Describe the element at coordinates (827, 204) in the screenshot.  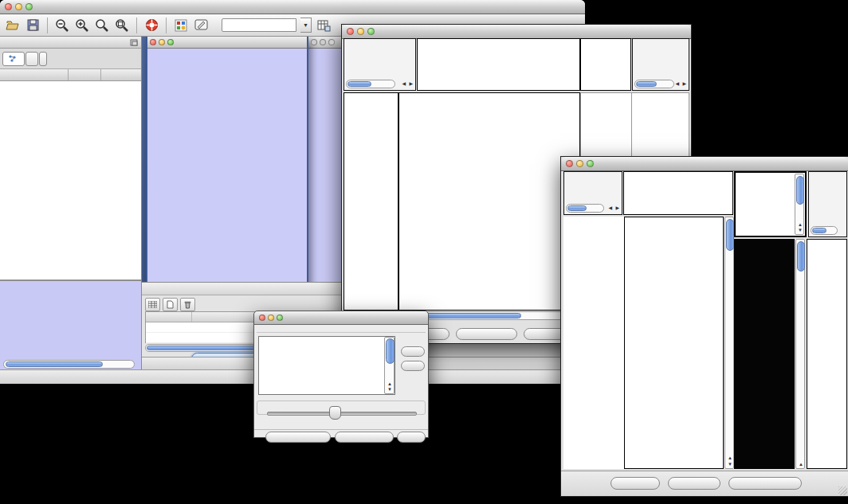
I see `usage-hints-panel` at that location.